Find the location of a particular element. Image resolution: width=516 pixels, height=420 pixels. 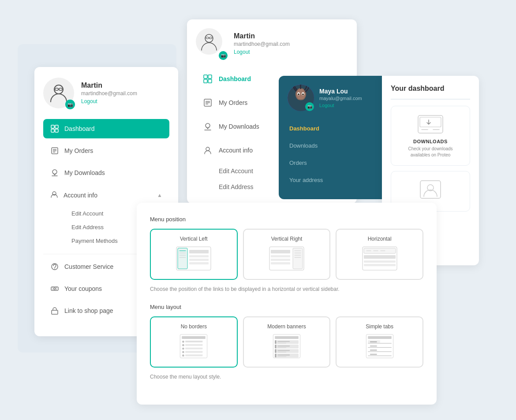

mid-nav-dashboard-label: Dashboard is located at coordinates (235, 79).